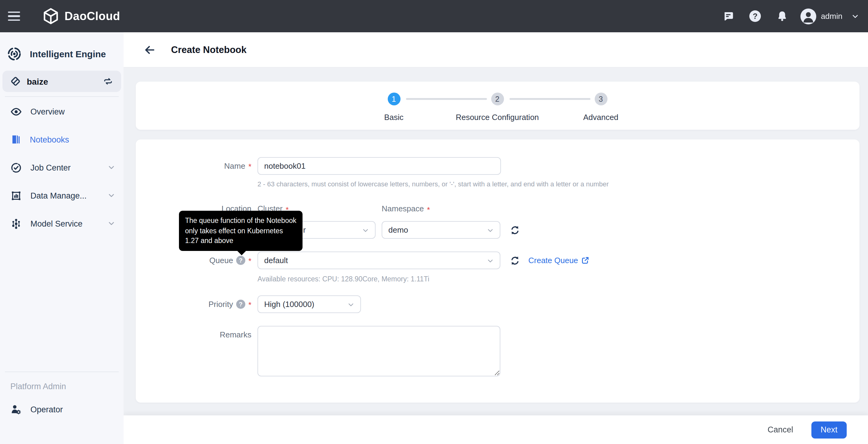  Describe the element at coordinates (150, 50) in the screenshot. I see `back-arrow-icon` at that location.